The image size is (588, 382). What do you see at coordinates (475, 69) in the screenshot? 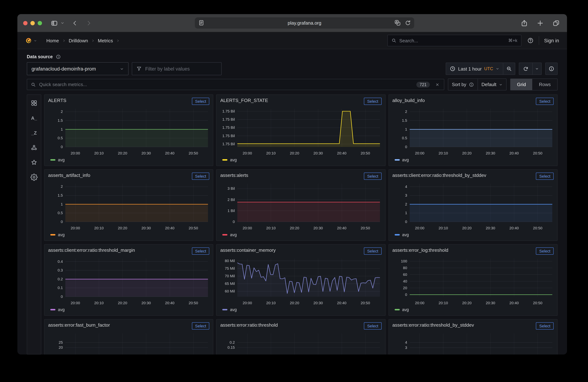
I see `time-range-button: Last 1 hour UTC` at bounding box center [475, 69].